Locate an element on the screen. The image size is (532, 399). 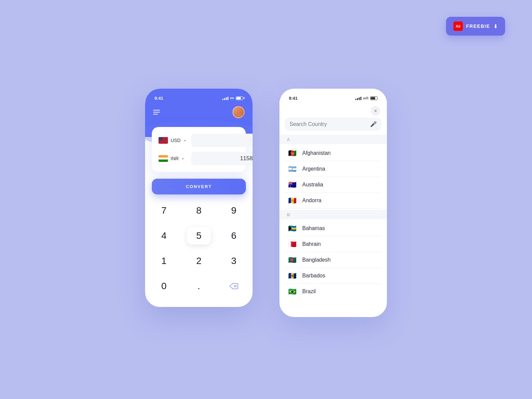
currency-card: USD ▾ INR ▾ is located at coordinates (199, 149).